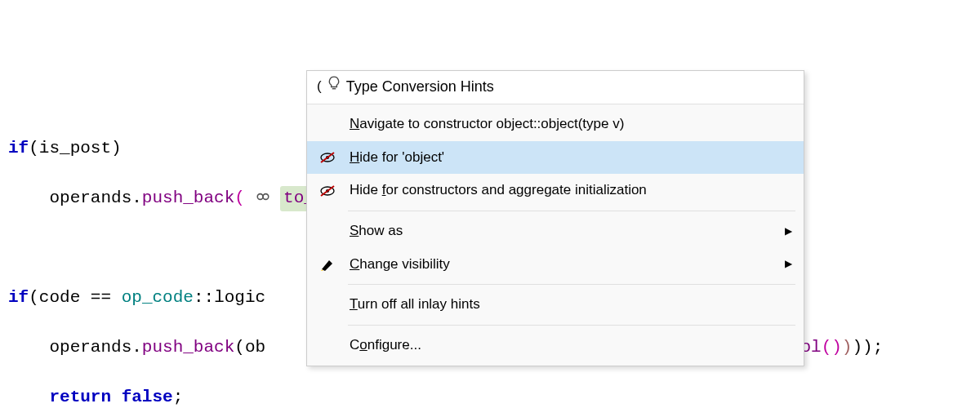 The height and width of the screenshot is (408, 980). What do you see at coordinates (555, 346) in the screenshot?
I see `menu-item-configure: Configure...` at bounding box center [555, 346].